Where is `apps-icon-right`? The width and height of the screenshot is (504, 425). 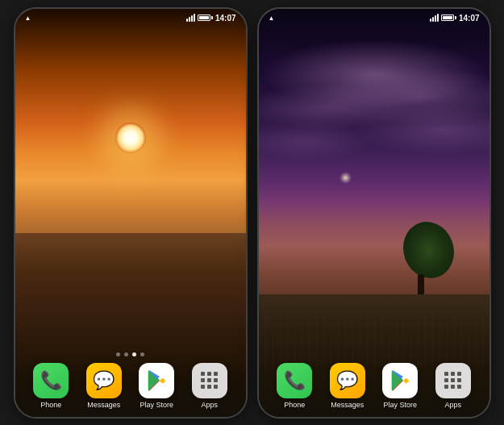
apps-icon-right is located at coordinates (453, 381).